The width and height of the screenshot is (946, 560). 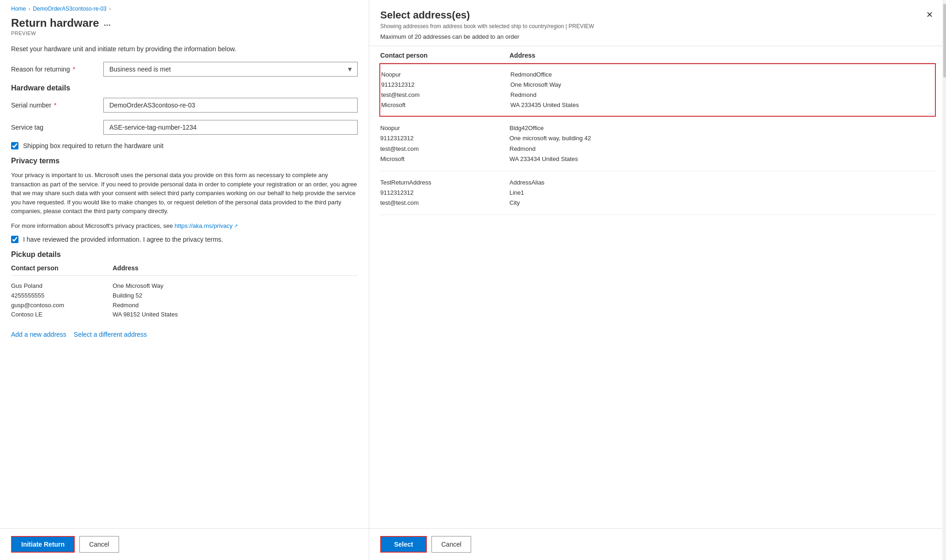 What do you see at coordinates (185, 7) in the screenshot?
I see `breadcrumb: Home › DemoOrderAS3contoso-re-03 ›` at bounding box center [185, 7].